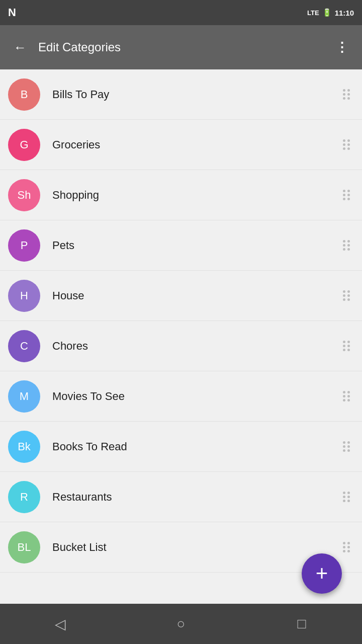  I want to click on status-bar-left: N, so click(12, 13).